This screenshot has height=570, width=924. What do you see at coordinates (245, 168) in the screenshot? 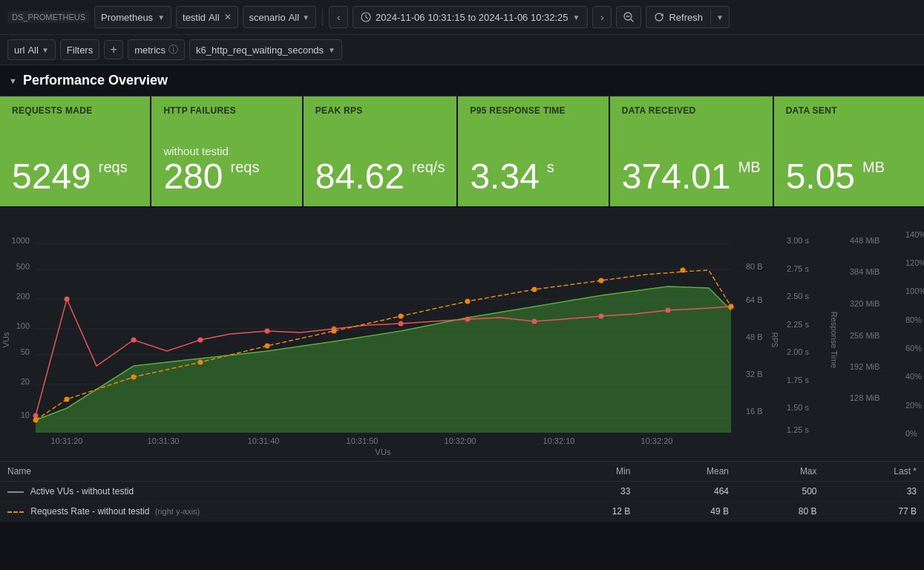
I see `stat-unit-http-failures: reqs` at bounding box center [245, 168].